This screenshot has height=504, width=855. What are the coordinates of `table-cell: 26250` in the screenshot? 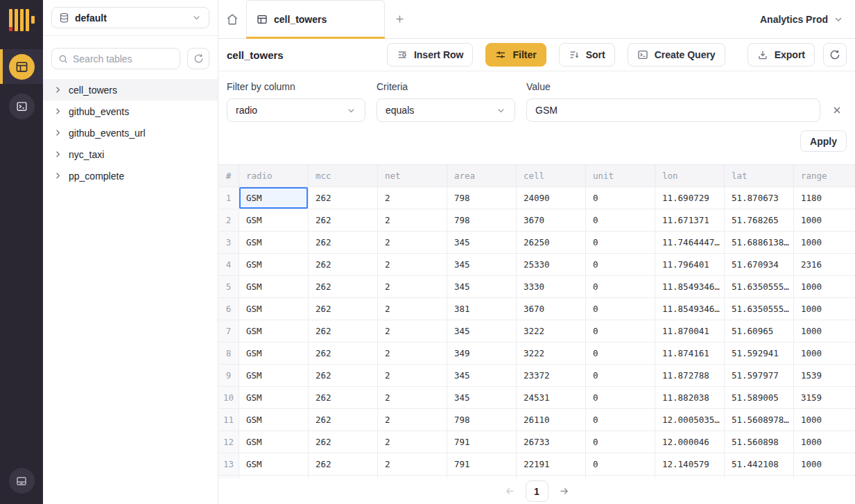 It's located at (551, 243).